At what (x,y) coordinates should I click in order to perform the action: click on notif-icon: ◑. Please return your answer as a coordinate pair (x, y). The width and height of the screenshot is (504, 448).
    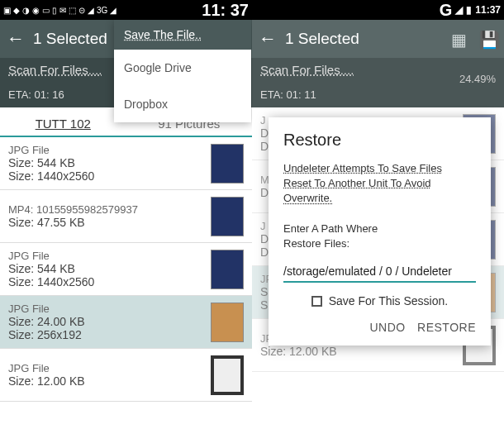
    Looking at the image, I should click on (26, 10).